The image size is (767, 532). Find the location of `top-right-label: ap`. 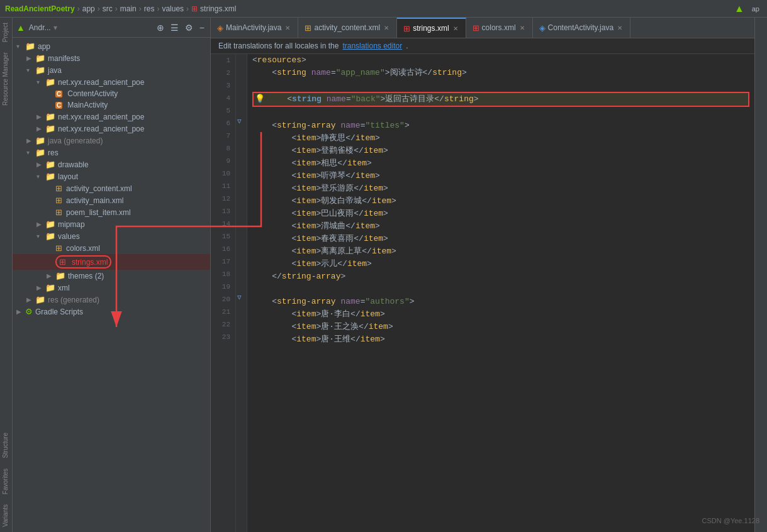

top-right-label: ap is located at coordinates (756, 9).